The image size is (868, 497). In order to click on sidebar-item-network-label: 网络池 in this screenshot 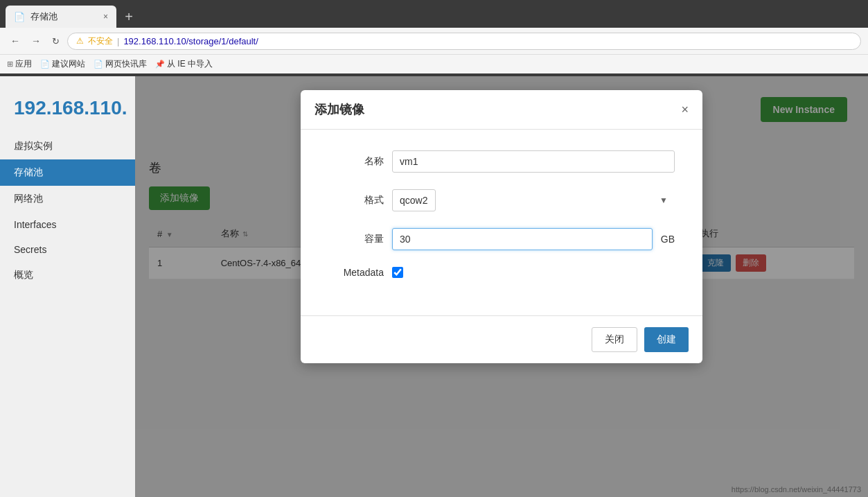, I will do `click(28, 198)`.